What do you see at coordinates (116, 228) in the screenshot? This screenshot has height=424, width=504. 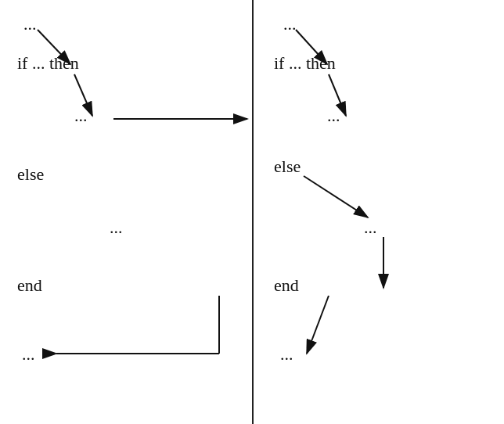 I see `left-ellipsis-else: ...` at bounding box center [116, 228].